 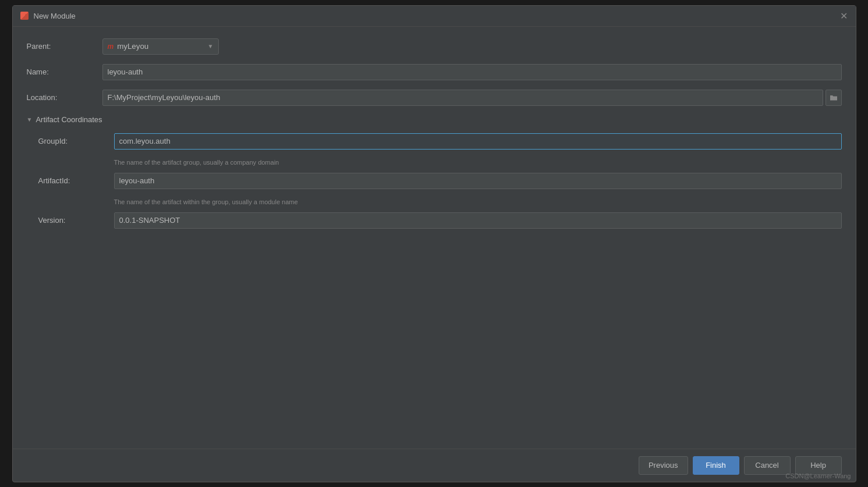 What do you see at coordinates (65, 98) in the screenshot?
I see `location-label: Location:` at bounding box center [65, 98].